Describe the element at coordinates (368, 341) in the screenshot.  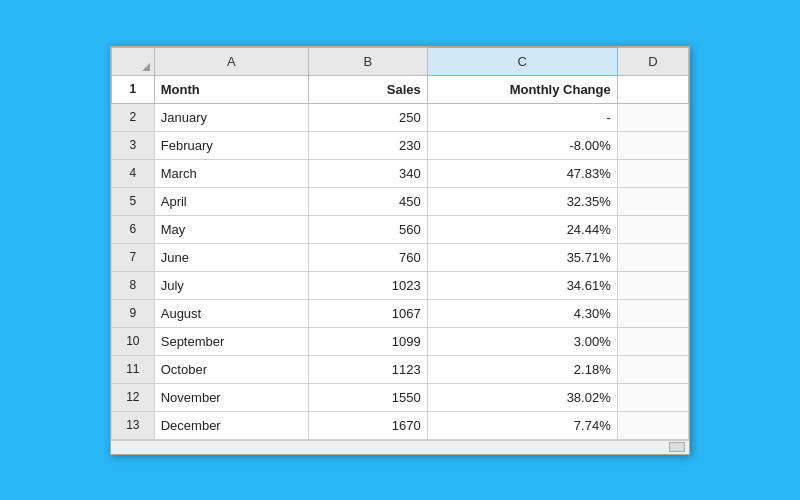
I see `cell-sales: 1099` at that location.